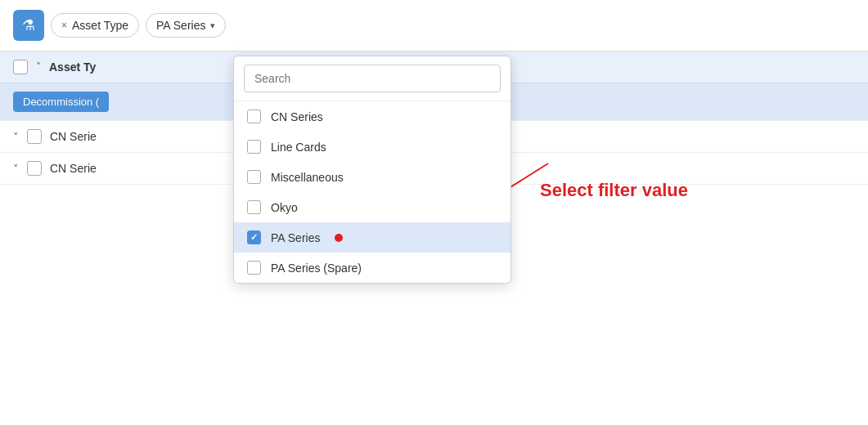 This screenshot has width=868, height=425. Describe the element at coordinates (254, 268) in the screenshot. I see `pa-series-spare-checkbox` at that location.